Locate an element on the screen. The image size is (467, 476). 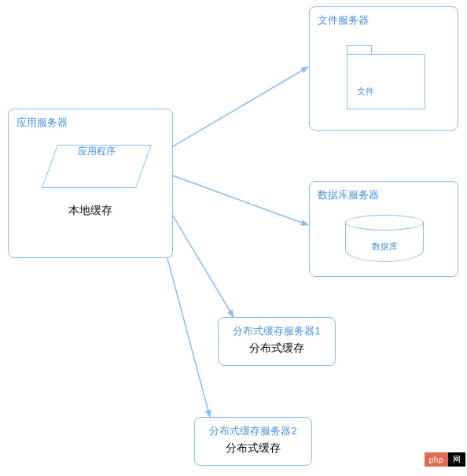
app-server-title: 应用服务器 is located at coordinates (90, 120).